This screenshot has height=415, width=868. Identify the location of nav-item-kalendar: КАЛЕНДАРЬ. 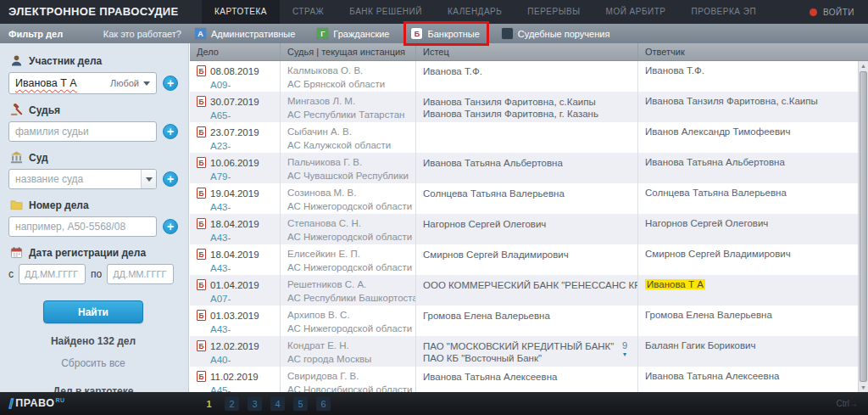
(475, 12).